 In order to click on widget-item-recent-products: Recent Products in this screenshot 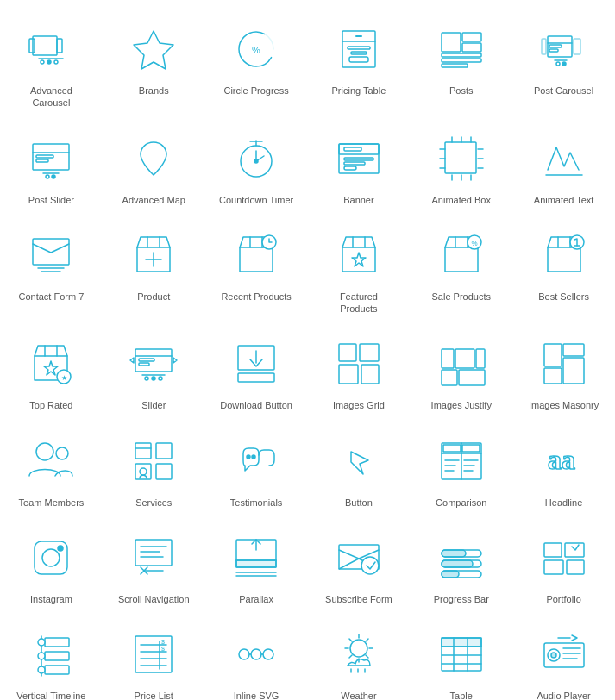, I will do `click(257, 269)`.